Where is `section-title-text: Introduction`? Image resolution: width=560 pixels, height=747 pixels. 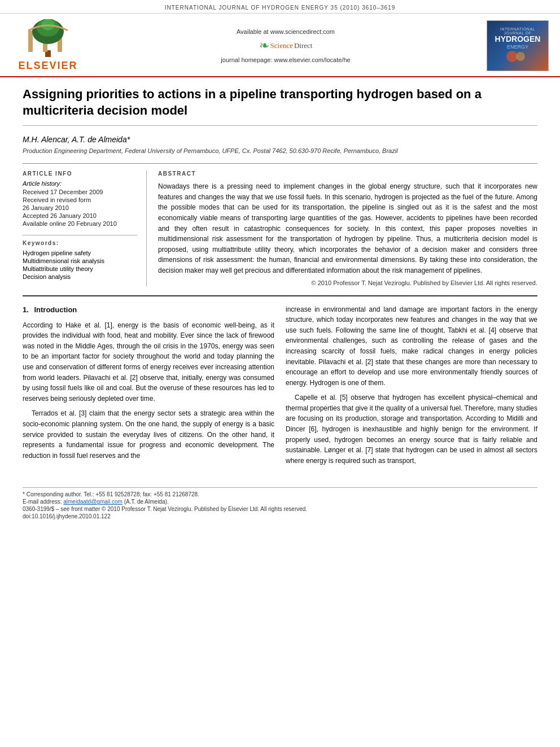 section-title-text: Introduction is located at coordinates (55, 309).